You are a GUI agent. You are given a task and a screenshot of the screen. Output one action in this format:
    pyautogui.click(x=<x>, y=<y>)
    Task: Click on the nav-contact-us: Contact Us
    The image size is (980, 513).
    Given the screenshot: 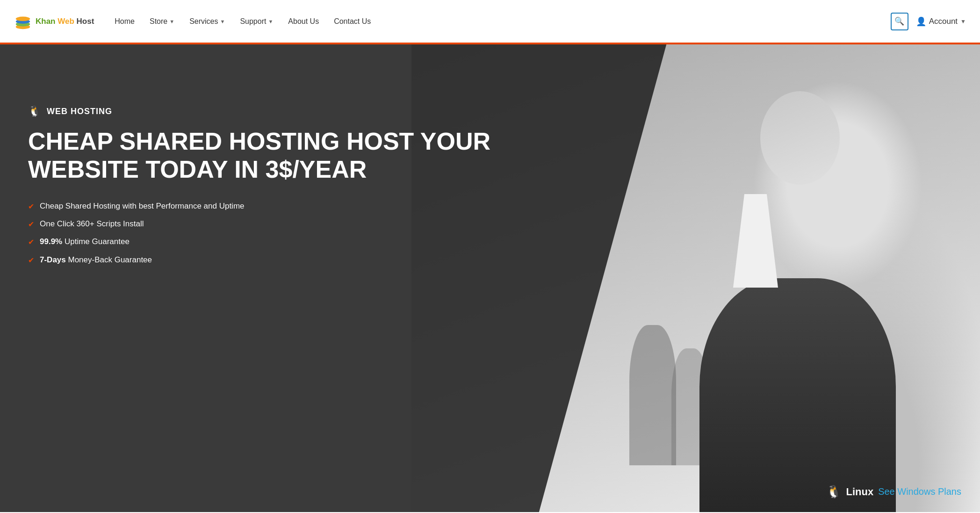 What is the action you would take?
    pyautogui.click(x=353, y=22)
    